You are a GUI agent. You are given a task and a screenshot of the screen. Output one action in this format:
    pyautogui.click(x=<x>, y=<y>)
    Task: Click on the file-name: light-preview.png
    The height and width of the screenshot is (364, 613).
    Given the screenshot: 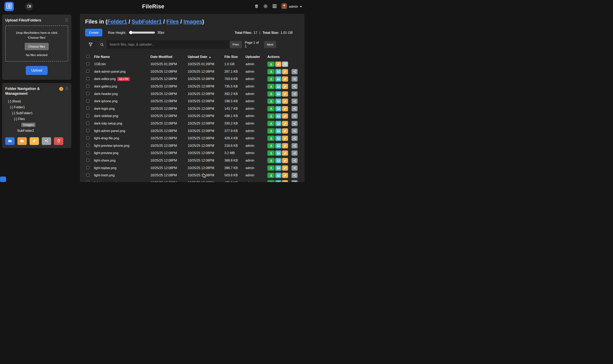 What is the action you would take?
    pyautogui.click(x=106, y=153)
    